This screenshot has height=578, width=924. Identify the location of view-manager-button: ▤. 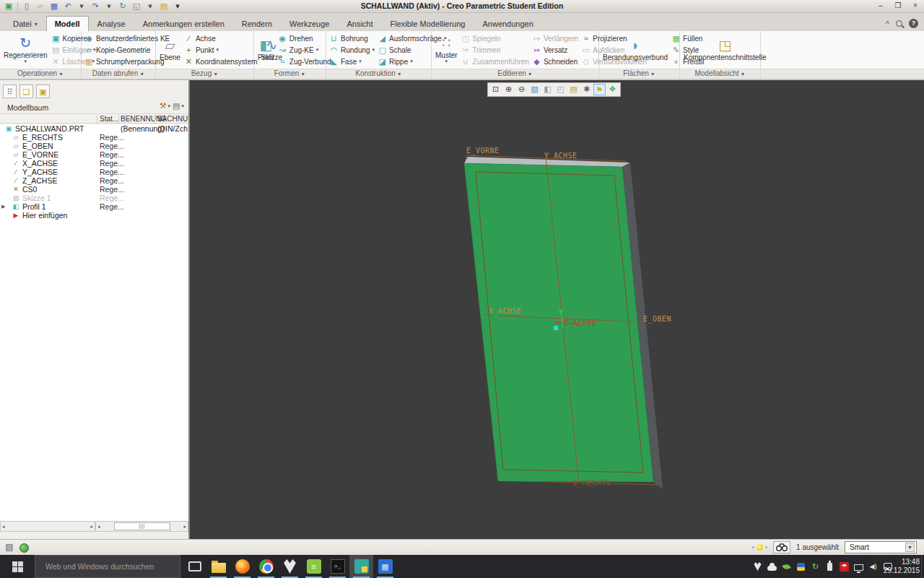
(573, 90).